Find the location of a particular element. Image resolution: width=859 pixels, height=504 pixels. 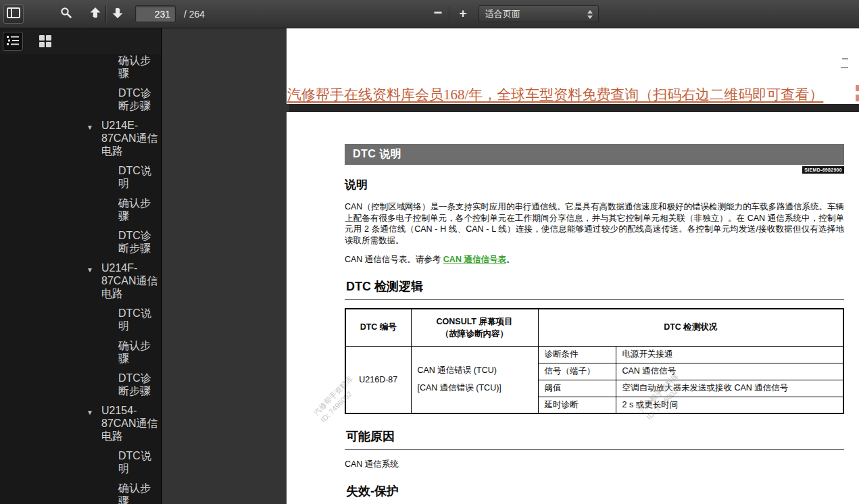

description-paragraph: CAN（控制区域网络）是一条支持实时应用的串行通信线。它是具有高数据通信速度和极… is located at coordinates (595, 224).